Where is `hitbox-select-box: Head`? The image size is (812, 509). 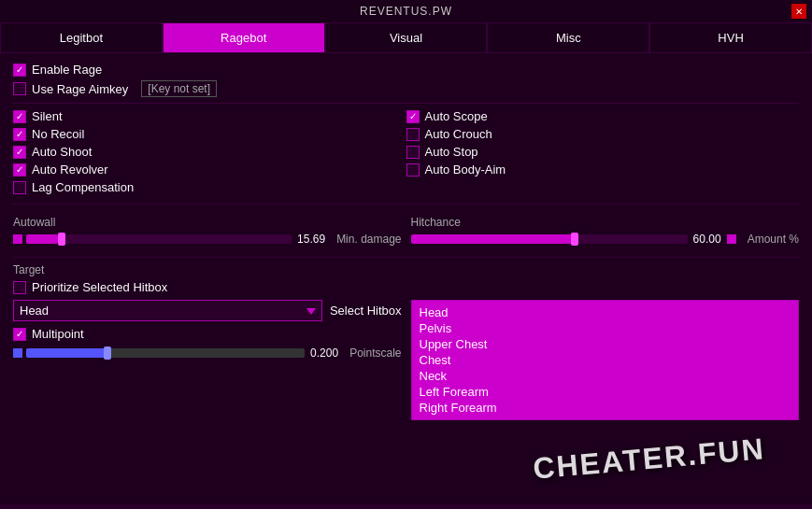 hitbox-select-box: Head is located at coordinates (168, 310).